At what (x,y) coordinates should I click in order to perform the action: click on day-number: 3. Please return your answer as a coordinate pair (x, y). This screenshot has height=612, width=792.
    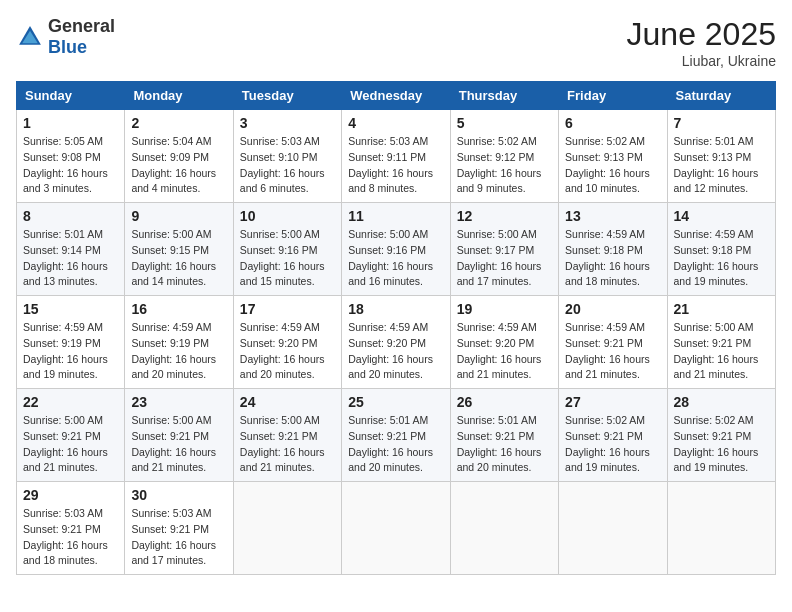
    Looking at the image, I should click on (288, 123).